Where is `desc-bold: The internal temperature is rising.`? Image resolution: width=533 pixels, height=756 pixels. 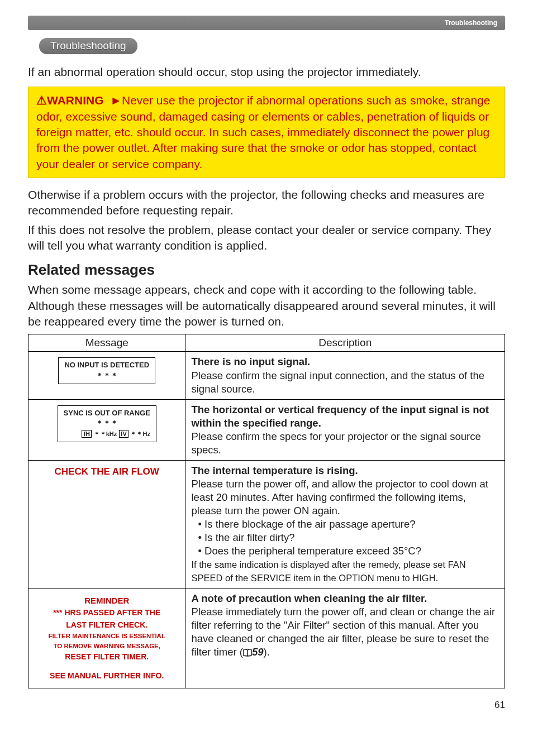 desc-bold: The internal temperature is rising. is located at coordinates (274, 470).